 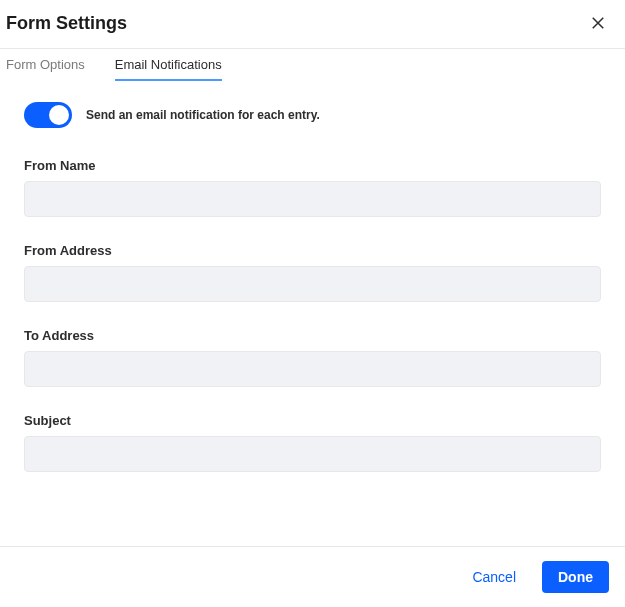 I want to click on modal-footer: Cancel Done, so click(x=312, y=576).